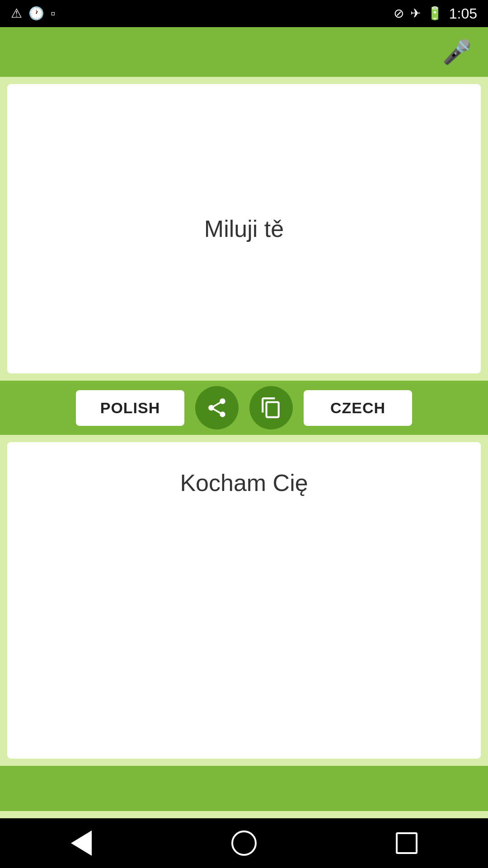 The width and height of the screenshot is (488, 868). What do you see at coordinates (358, 408) in the screenshot?
I see `czech-language-button: CZECH` at bounding box center [358, 408].